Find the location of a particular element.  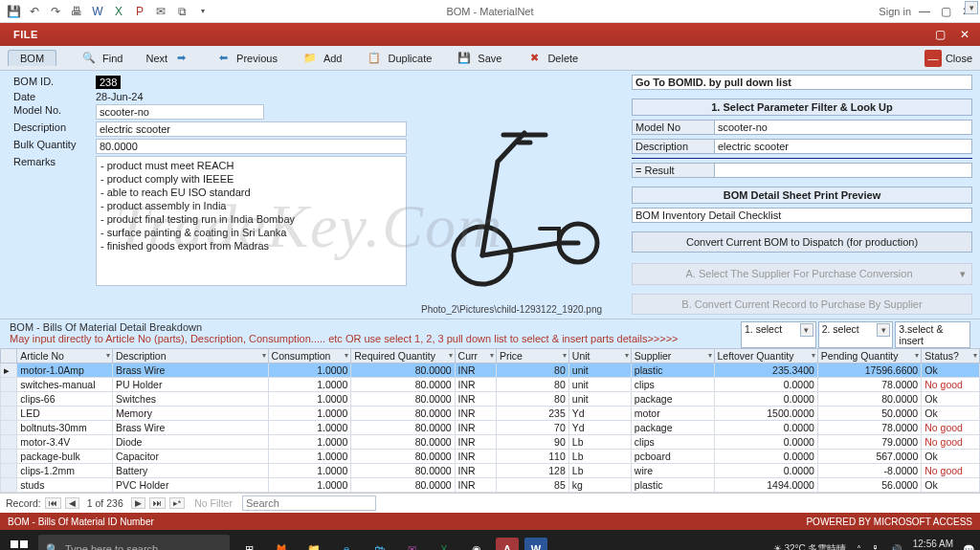

qat-dropdown-icon: ▾ is located at coordinates (203, 11).